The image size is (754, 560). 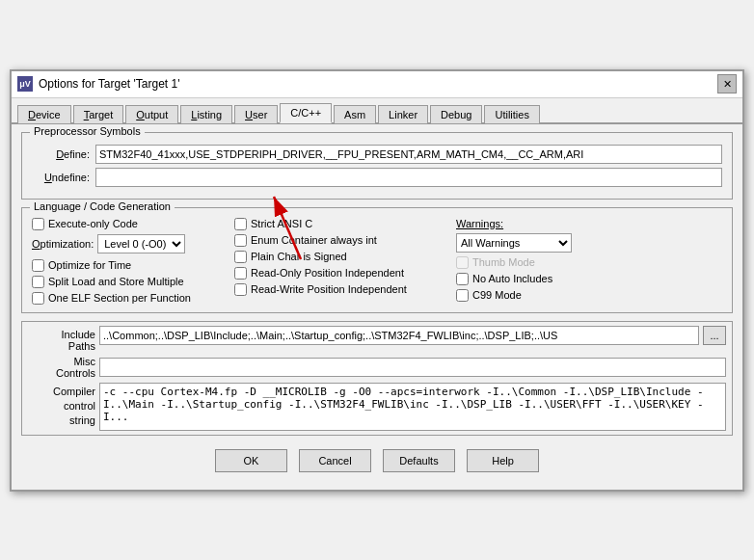 I want to click on execute-only-label: Execute-only Code, so click(x=93, y=224).